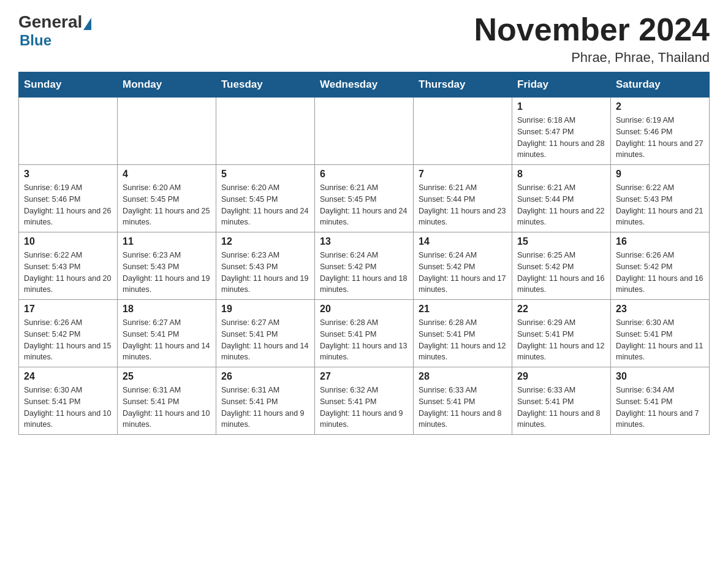  What do you see at coordinates (364, 39) in the screenshot?
I see `header: General Blue November 2024 Phrae, Phrae,…` at bounding box center [364, 39].